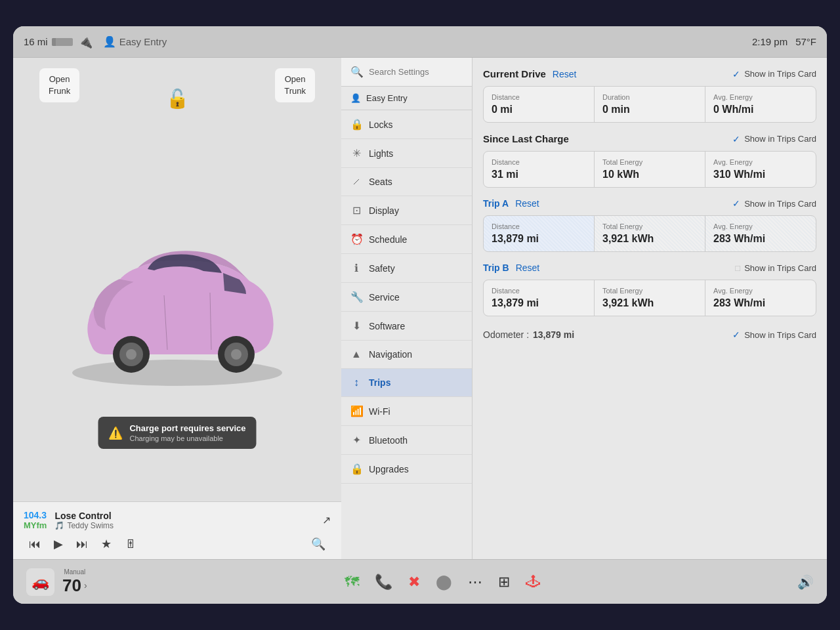 The width and height of the screenshot is (840, 630). I want to click on sidebar-item-trips: ↕ Trips, so click(407, 383).